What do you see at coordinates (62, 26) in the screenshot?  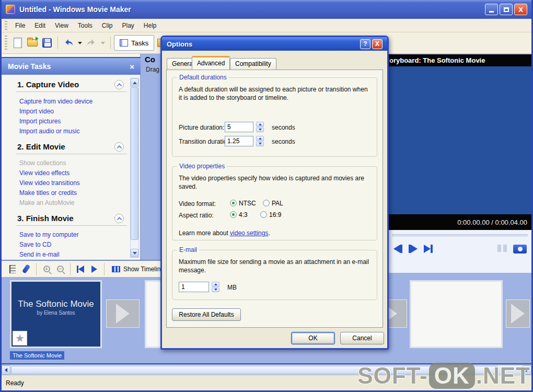 I see `menu-view: View` at bounding box center [62, 26].